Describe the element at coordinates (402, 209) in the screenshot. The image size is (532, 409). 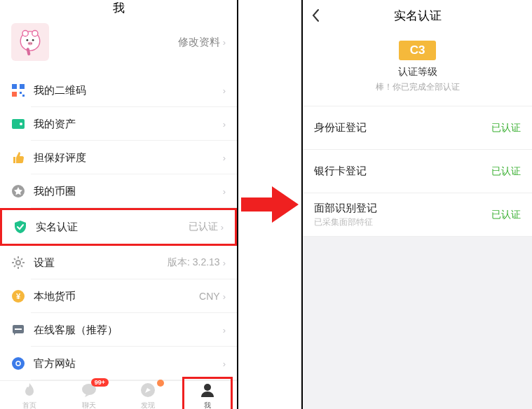
I see `item-title: 面部识别登记` at that location.